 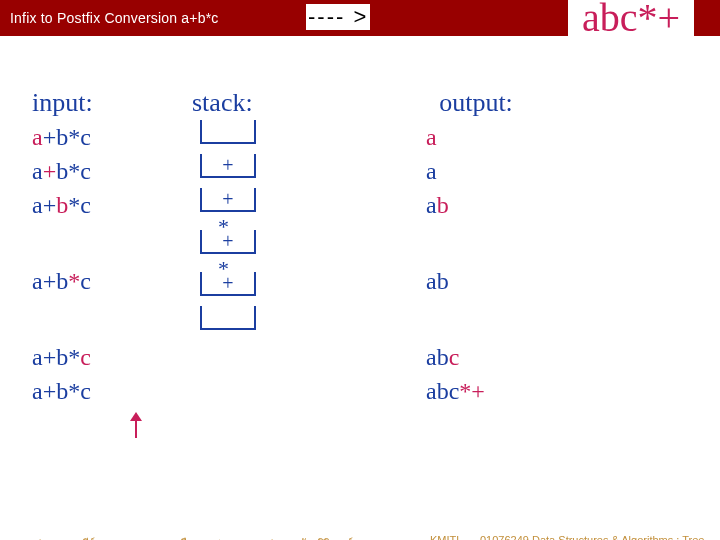 What do you see at coordinates (476, 103) in the screenshot?
I see `output-header: output:` at bounding box center [476, 103].